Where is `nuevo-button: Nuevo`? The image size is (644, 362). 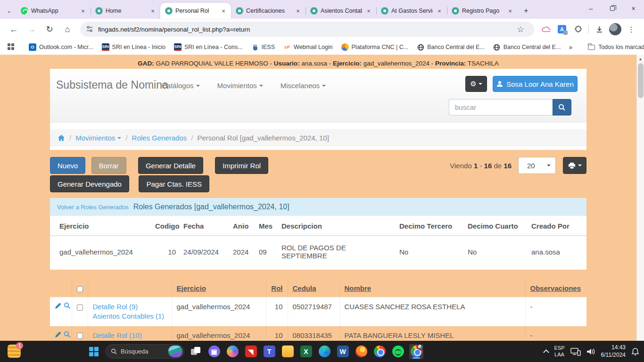
nuevo-button: Nuevo is located at coordinates (68, 165).